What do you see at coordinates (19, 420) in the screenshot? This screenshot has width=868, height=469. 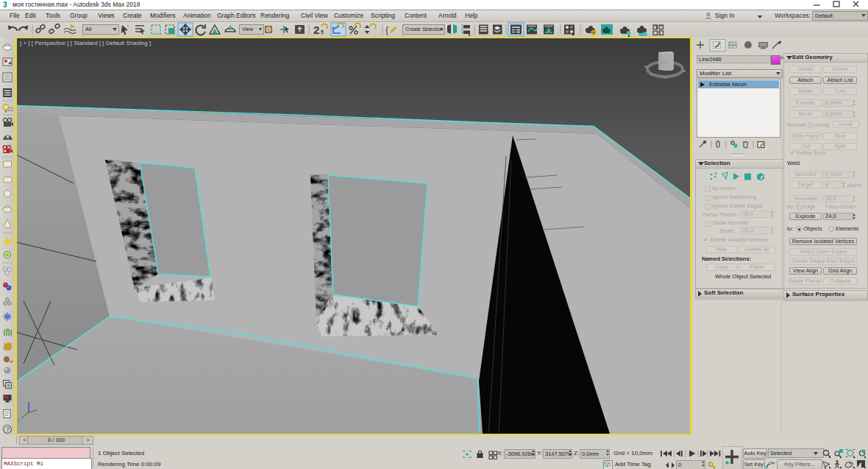 I see `svg-text: y` at bounding box center [19, 420].